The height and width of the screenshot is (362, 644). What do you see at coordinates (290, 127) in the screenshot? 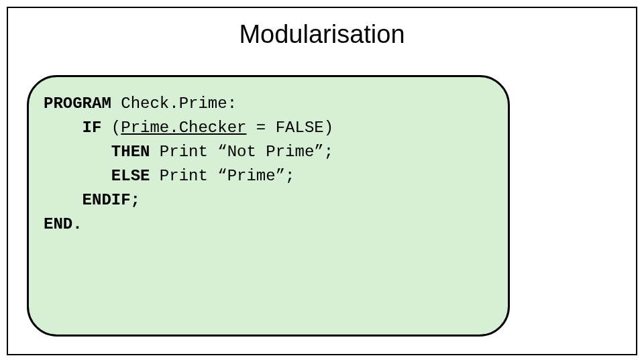
I see `if-rest: = FALSE)` at bounding box center [290, 127].